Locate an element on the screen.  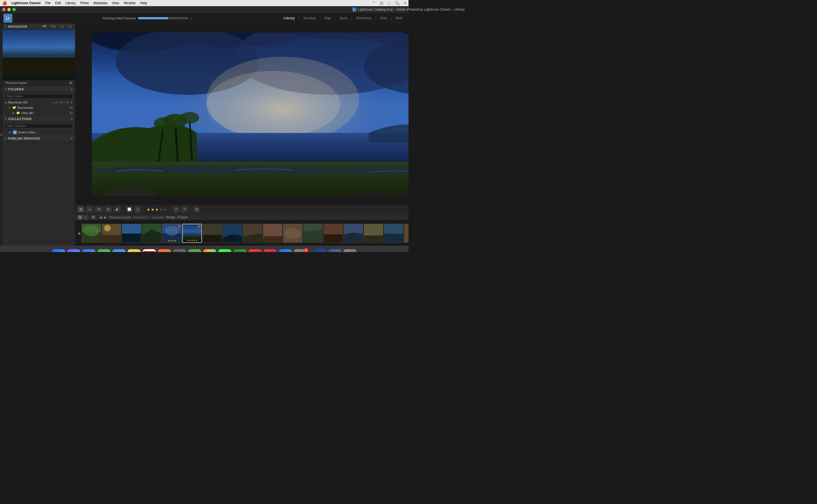
dock-lr: Lr is located at coordinates (320, 251).